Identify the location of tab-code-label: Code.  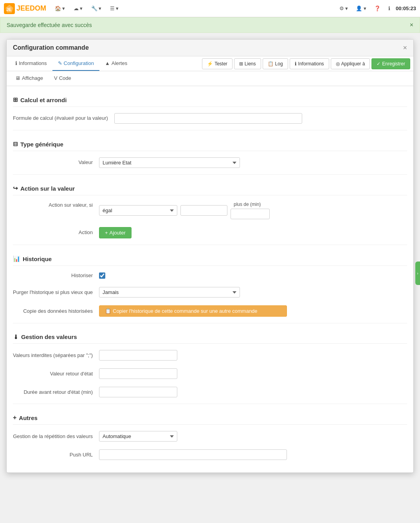
(65, 78).